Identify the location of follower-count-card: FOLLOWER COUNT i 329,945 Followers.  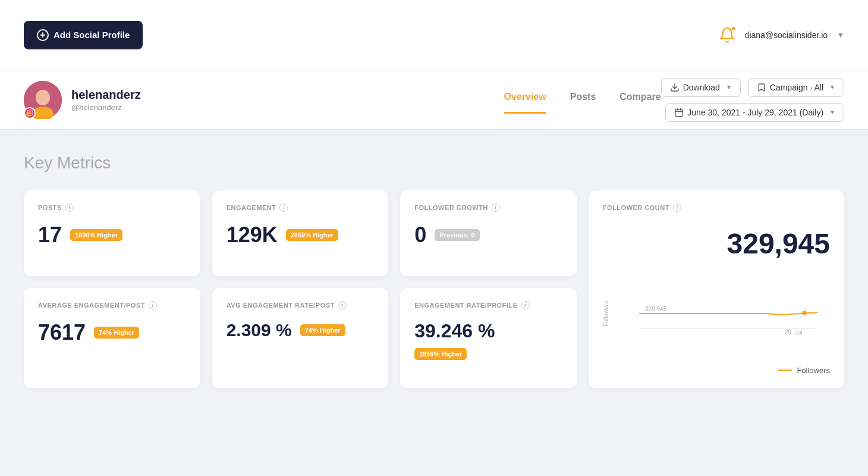
(716, 289).